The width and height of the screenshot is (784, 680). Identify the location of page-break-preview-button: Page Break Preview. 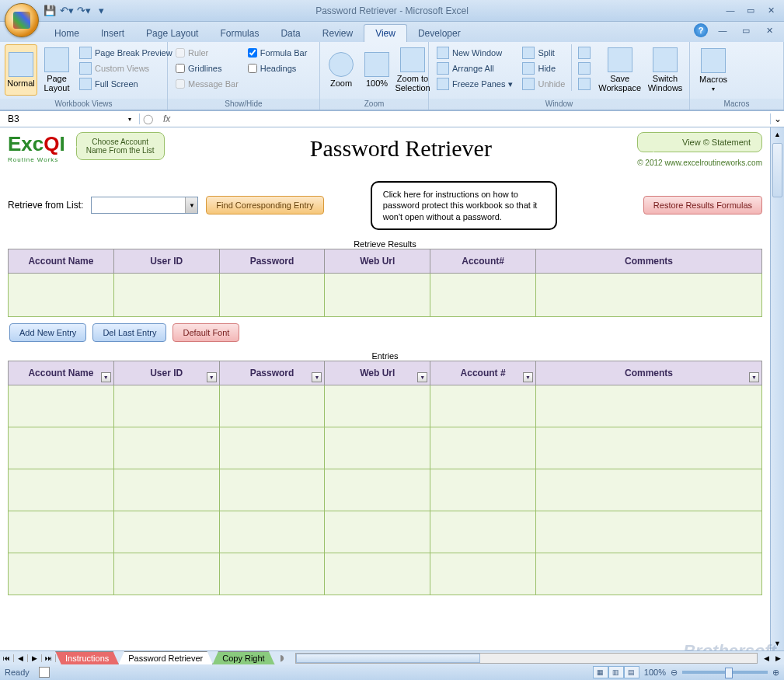
(126, 53).